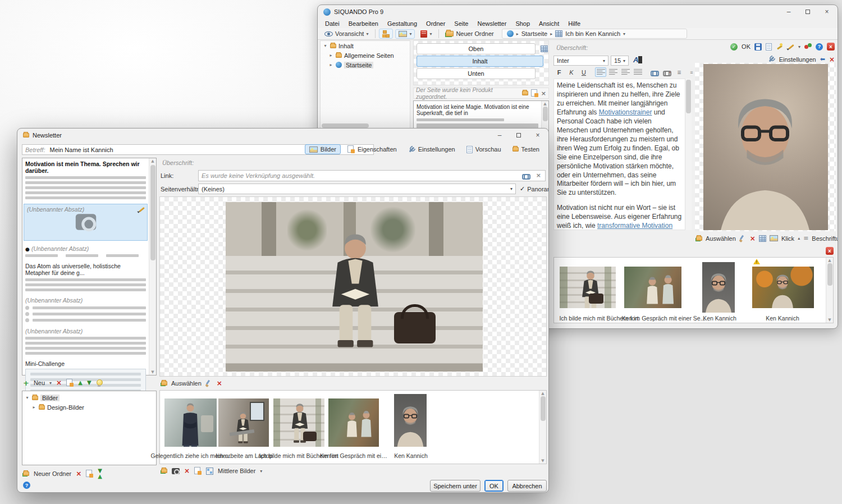 The width and height of the screenshot is (842, 504). What do you see at coordinates (774, 238) in the screenshot?
I see `image-click-icon` at bounding box center [774, 238].